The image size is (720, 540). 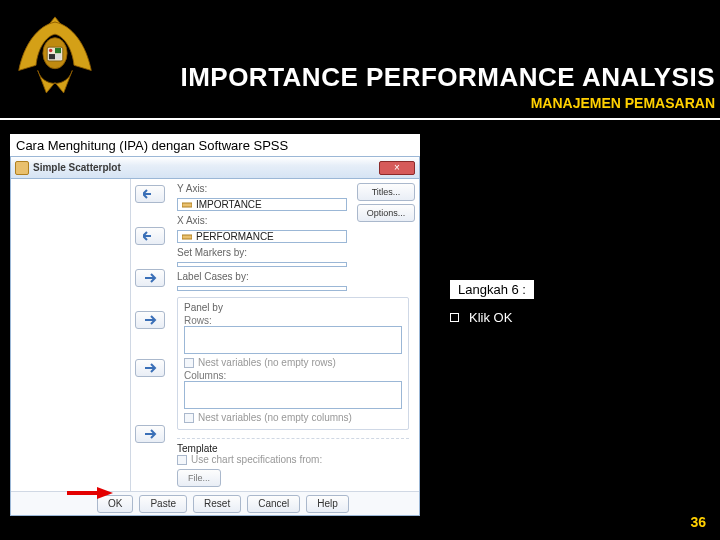 What do you see at coordinates (90, 493) in the screenshot?
I see `red-arrow-annotation` at bounding box center [90, 493].